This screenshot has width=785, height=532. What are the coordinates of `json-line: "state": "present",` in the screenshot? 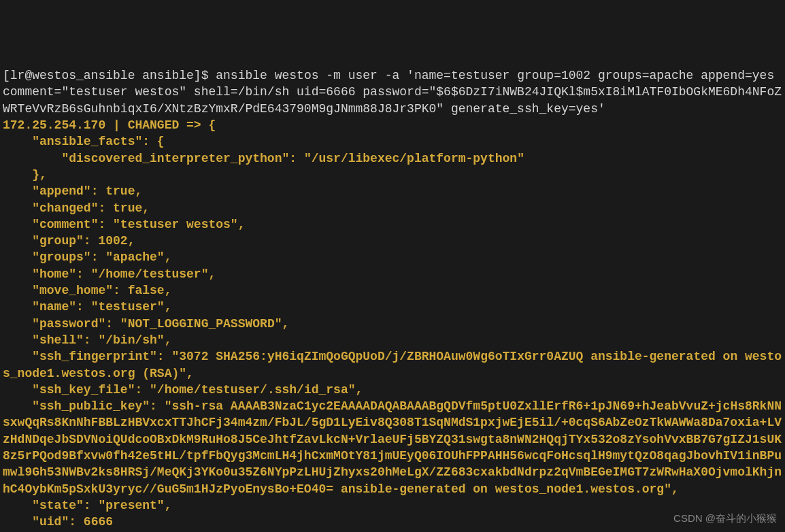 It's located at (87, 505).